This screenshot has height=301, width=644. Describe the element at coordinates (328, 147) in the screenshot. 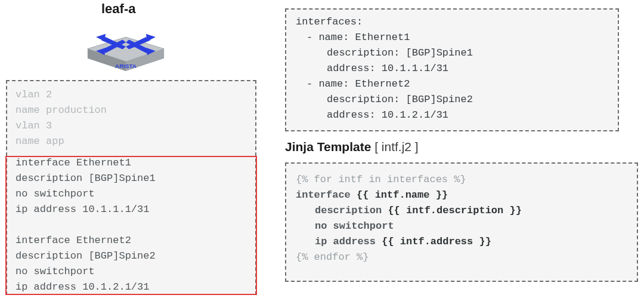

I see `jinja-heading-bold: Jinja Template` at that location.